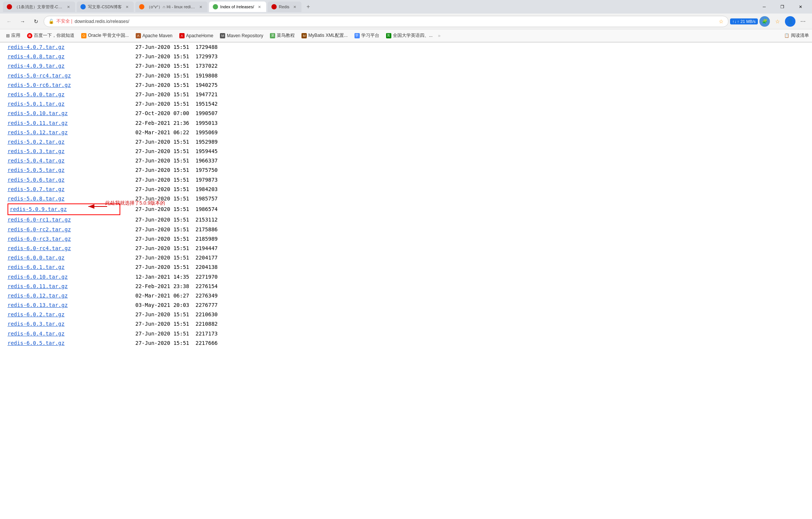  Describe the element at coordinates (285, 7) in the screenshot. I see `tab-redis: Redis ✕` at that location.